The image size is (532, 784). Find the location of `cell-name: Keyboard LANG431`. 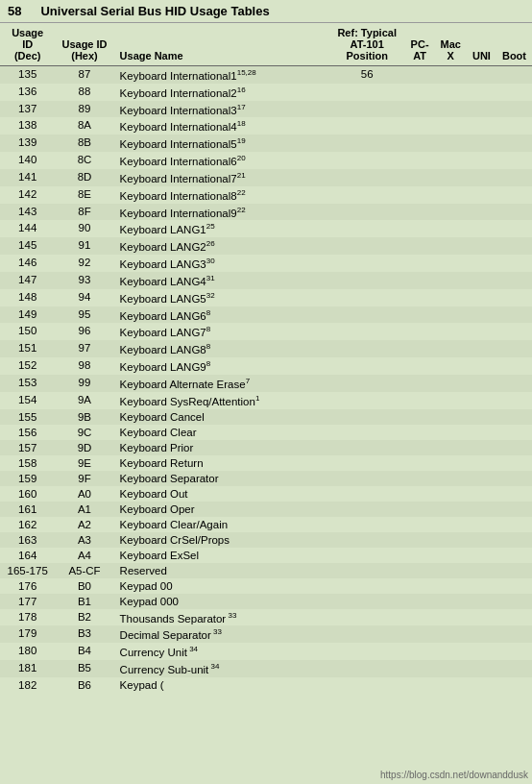

cell-name: Keyboard LANG431 is located at coordinates (222, 281).